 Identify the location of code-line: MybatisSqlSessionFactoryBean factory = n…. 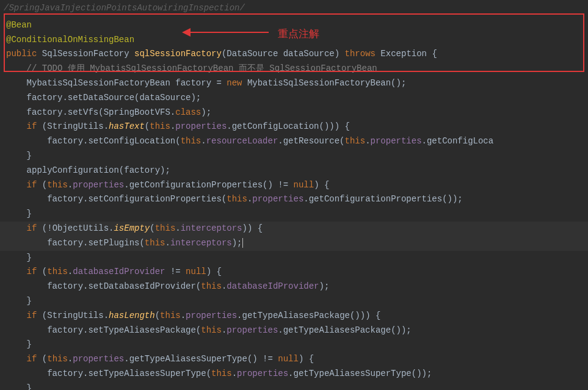
(294, 84).